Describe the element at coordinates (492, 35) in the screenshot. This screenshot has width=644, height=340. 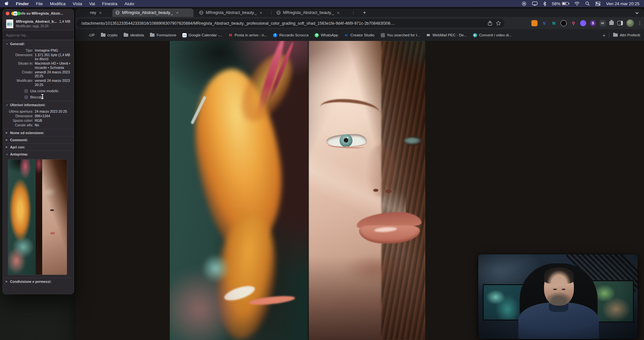
I see `bookmark-converti-video: ▶Converti i video di...` at that location.